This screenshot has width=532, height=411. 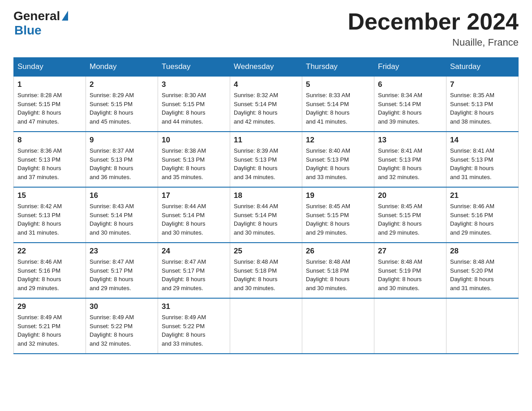 I want to click on month-title: December 2024, so click(x=433, y=21).